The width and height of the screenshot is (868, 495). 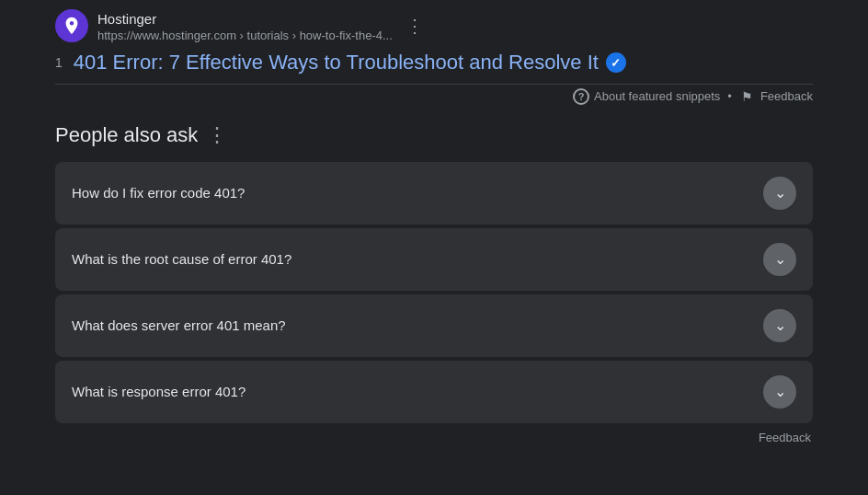 What do you see at coordinates (434, 392) in the screenshot?
I see `faq-question-4: What is response error 401? ⌄` at bounding box center [434, 392].